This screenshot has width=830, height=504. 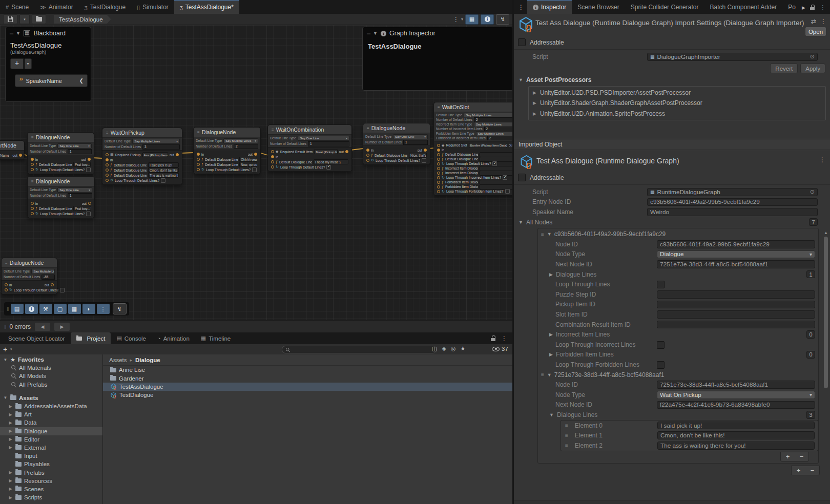 I want to click on graph-breadcrumb: TestAssDialogue, so click(x=82, y=19).